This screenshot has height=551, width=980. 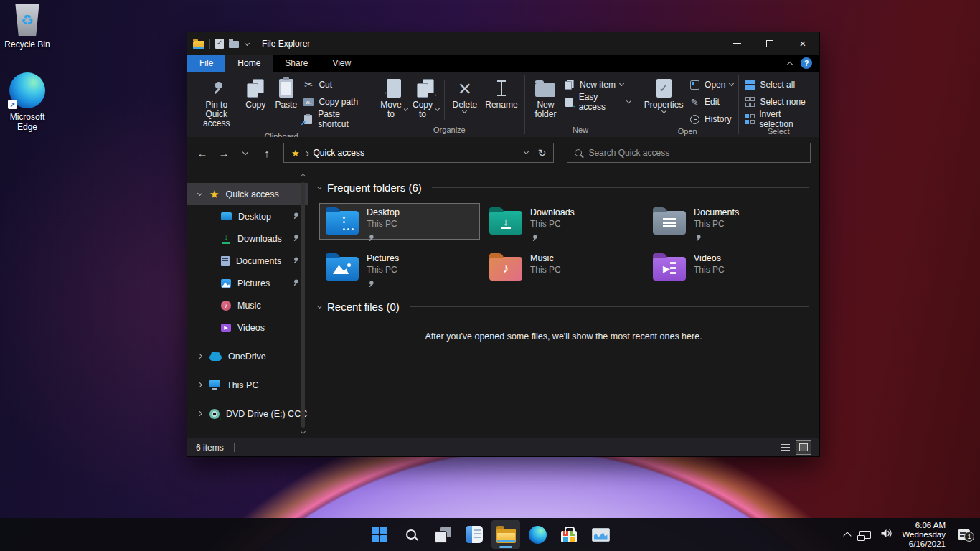 What do you see at coordinates (247, 44) in the screenshot?
I see `customize-toolbar-chevron-icon` at bounding box center [247, 44].